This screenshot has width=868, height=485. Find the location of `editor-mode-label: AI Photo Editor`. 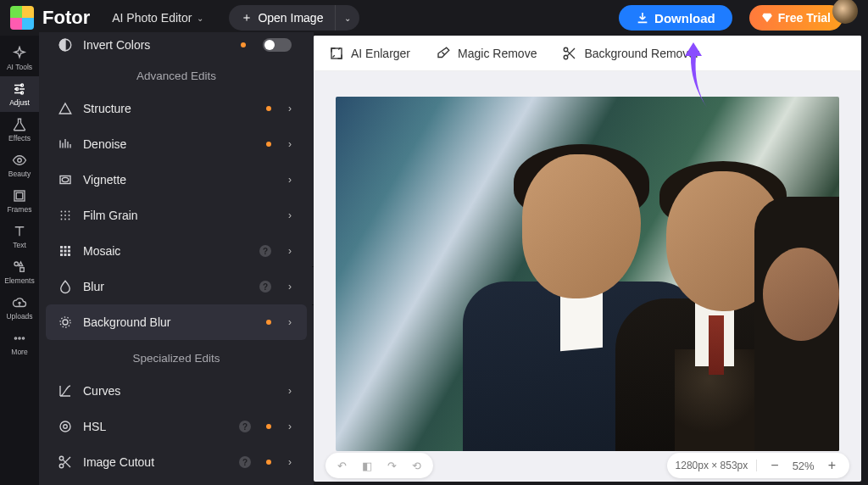

editor-mode-label: AI Photo Editor is located at coordinates (152, 18).